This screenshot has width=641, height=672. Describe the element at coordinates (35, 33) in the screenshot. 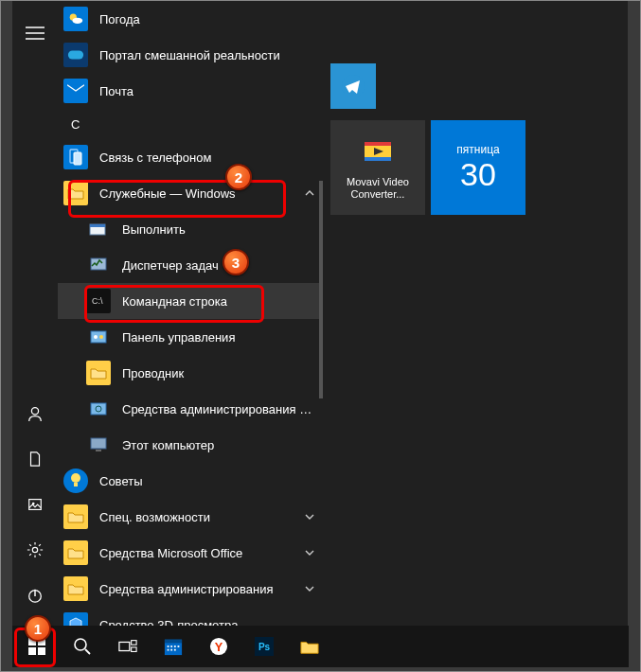

I see `hamburger-button` at that location.